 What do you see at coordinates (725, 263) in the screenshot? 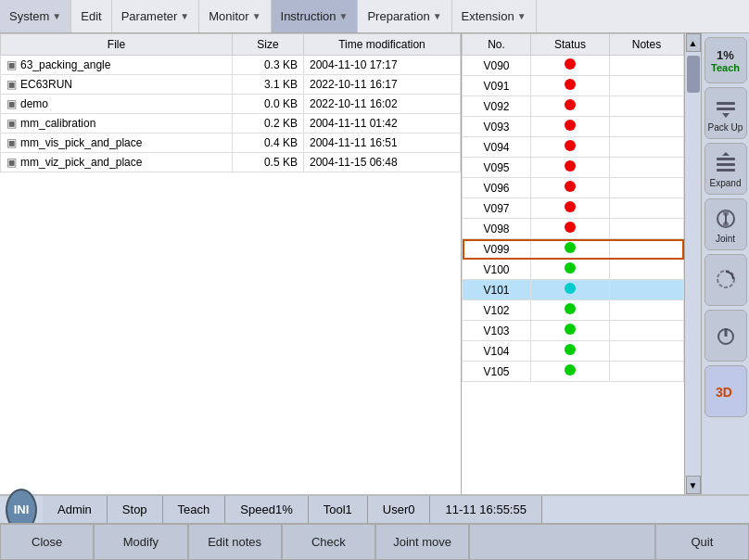
I see `right-sidebar: 1% Teach Pack Up Ex` at bounding box center [725, 263].